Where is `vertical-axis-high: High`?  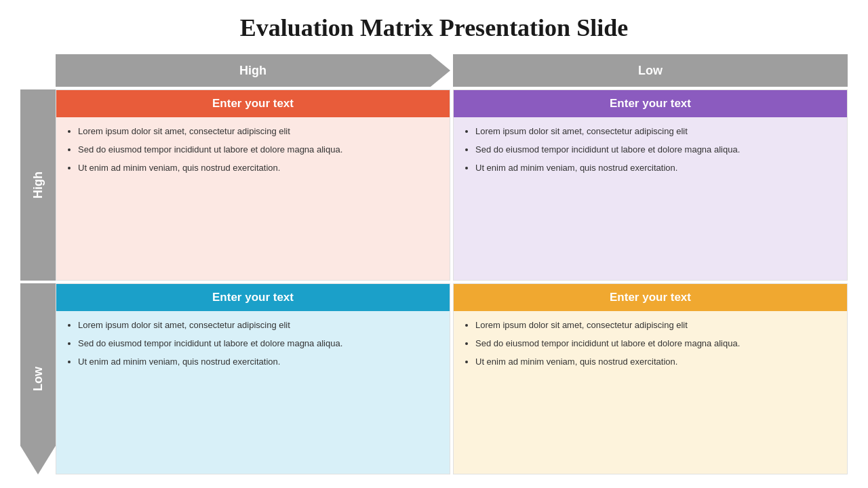 vertical-axis-high: High is located at coordinates (38, 185).